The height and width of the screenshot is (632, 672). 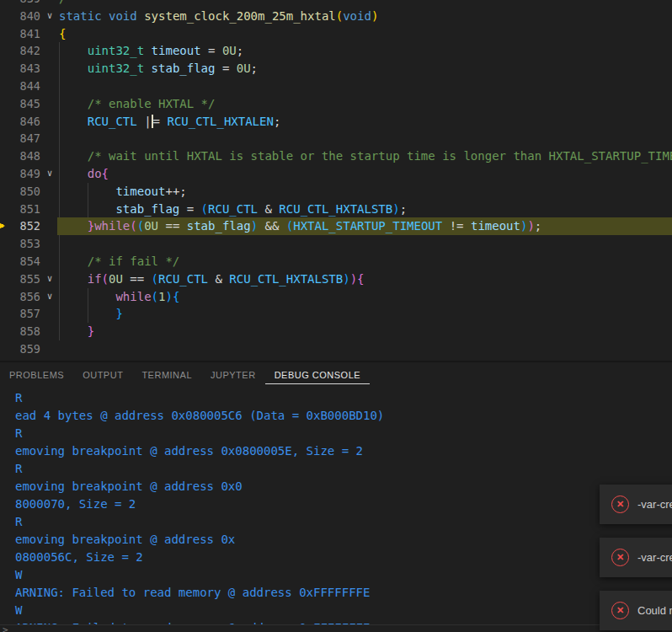 I want to click on code-text: /, so click(x=62, y=3).